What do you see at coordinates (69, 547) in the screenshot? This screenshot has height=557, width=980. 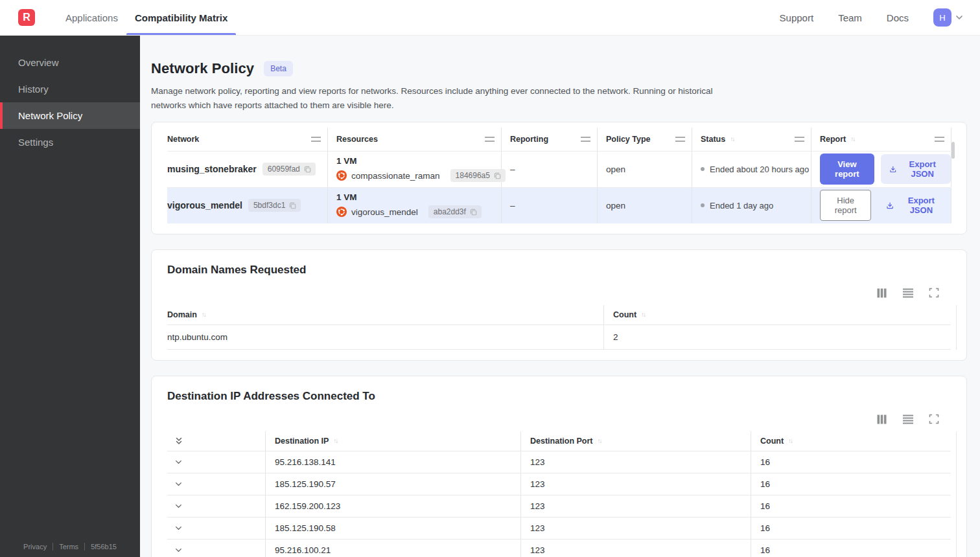 I see `terms-link: Terms` at bounding box center [69, 547].